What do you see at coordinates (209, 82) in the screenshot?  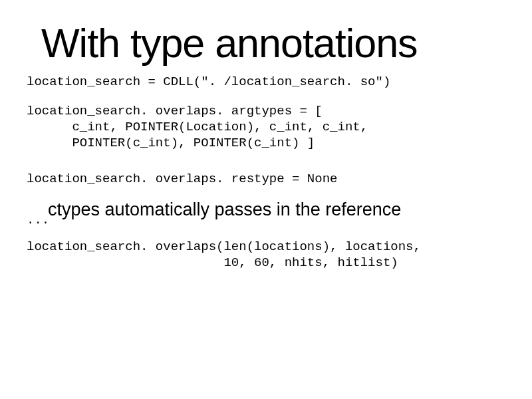 I see `code-line-cdll: location_search = CDLL(". /location_sear…` at bounding box center [209, 82].